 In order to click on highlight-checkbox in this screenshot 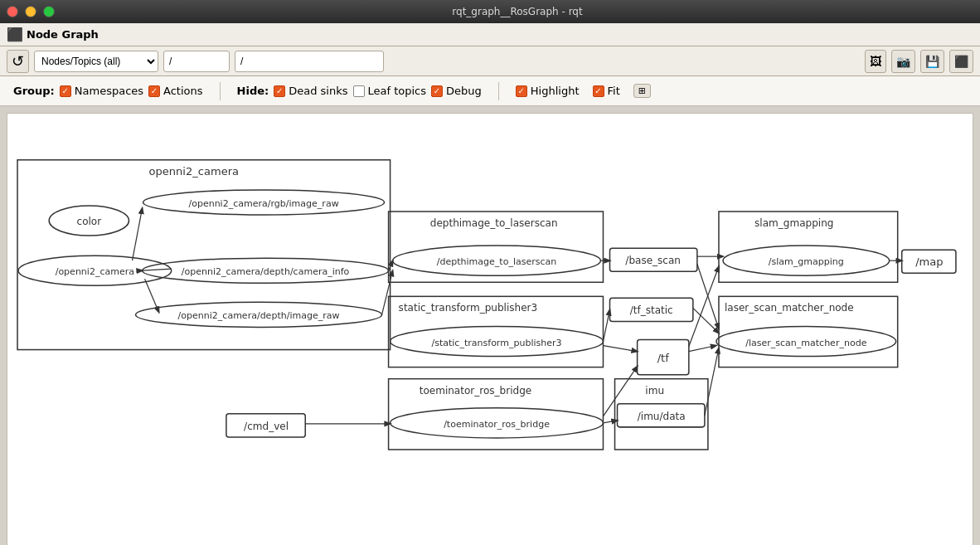, I will do `click(522, 91)`.